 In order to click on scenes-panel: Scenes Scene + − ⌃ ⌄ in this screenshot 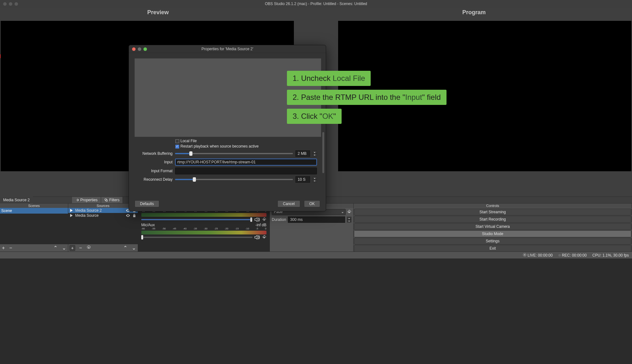, I will do `click(34, 228)`.